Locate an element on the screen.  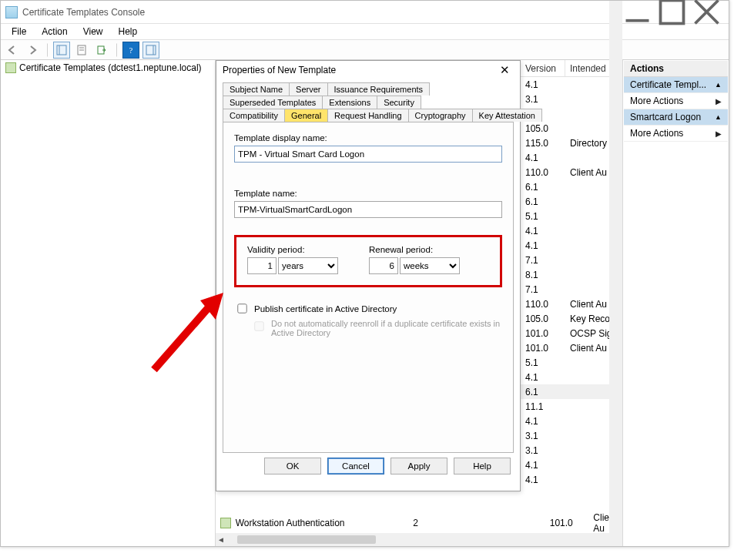
horizontal-scrollbar: ◄ ► is located at coordinates (419, 539).